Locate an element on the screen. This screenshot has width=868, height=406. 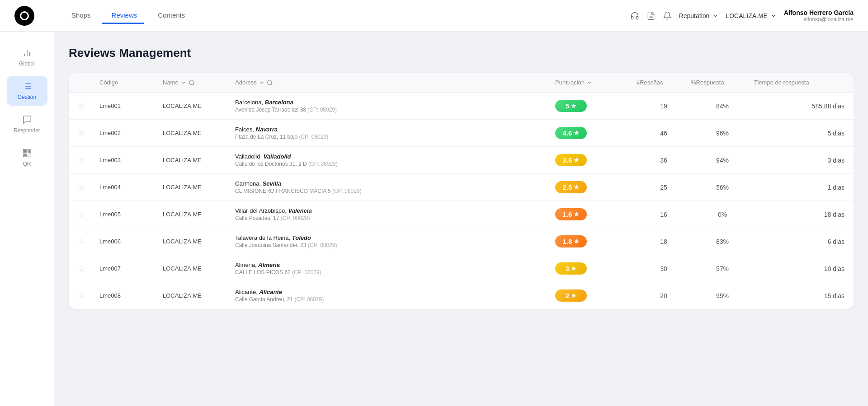
bell-icon is located at coordinates (667, 16).